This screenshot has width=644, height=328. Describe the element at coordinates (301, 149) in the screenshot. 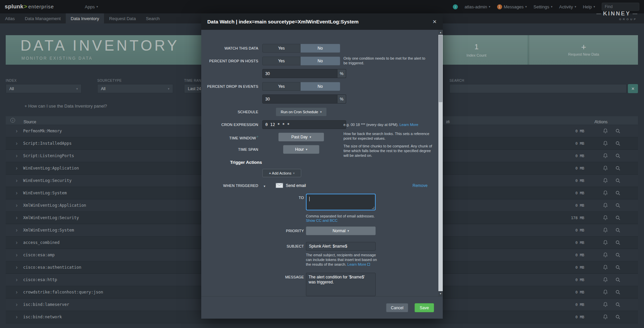

I see `time-span-dropdown: Hour ▾` at that location.